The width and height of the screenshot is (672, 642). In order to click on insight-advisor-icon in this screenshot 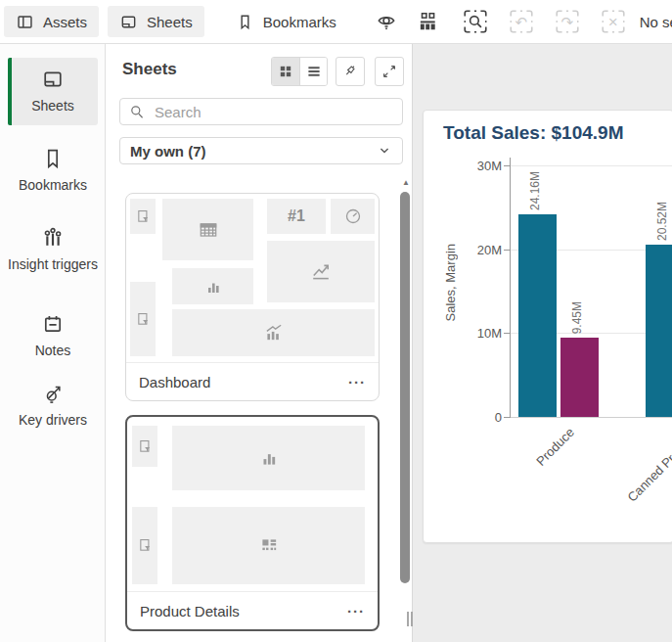, I will do `click(386, 22)`.